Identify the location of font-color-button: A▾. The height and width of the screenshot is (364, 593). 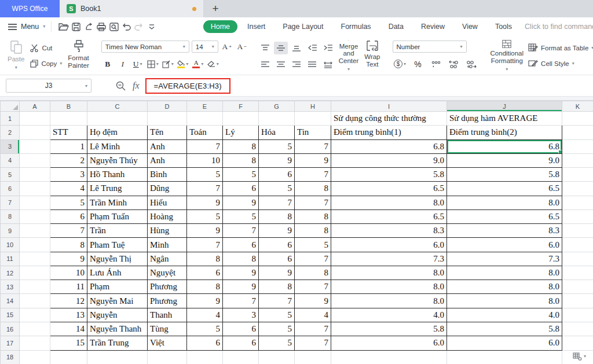
(198, 64).